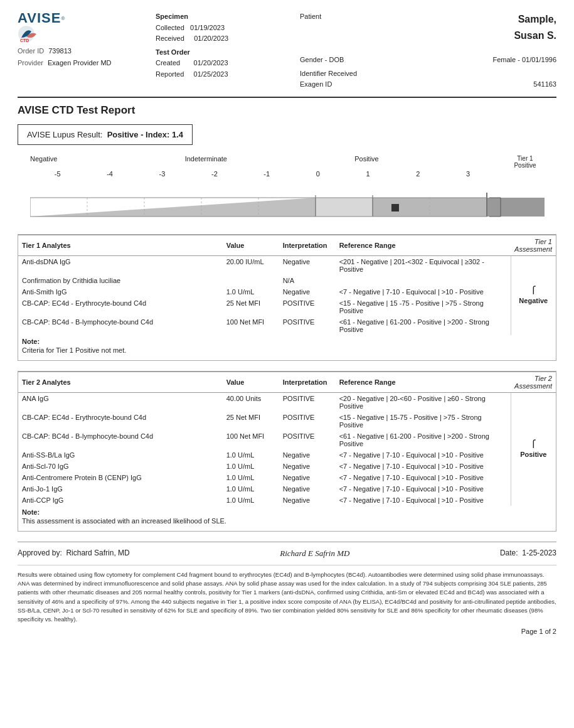  What do you see at coordinates (44, 162) in the screenshot?
I see `scale-negative-label: Negative` at bounding box center [44, 162].